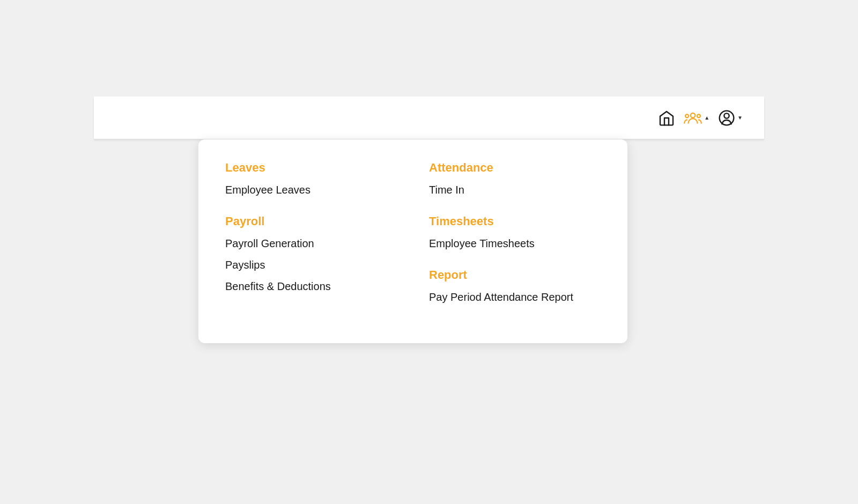  What do you see at coordinates (515, 179) in the screenshot?
I see `attendance-section: Attendance Time In` at bounding box center [515, 179].